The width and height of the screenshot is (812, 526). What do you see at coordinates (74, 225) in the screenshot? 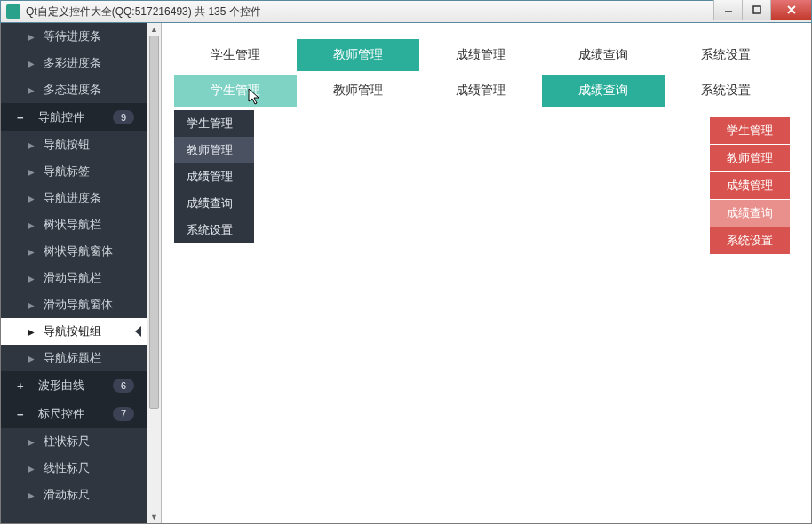
I see `sidebar-item: ▶树状导航栏` at bounding box center [74, 225].